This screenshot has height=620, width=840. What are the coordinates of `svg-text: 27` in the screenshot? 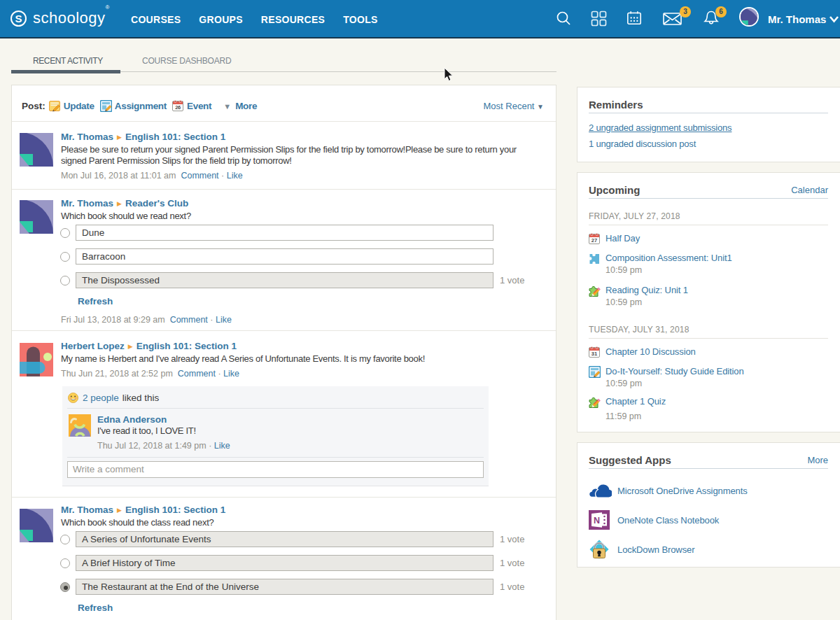 It's located at (594, 241).